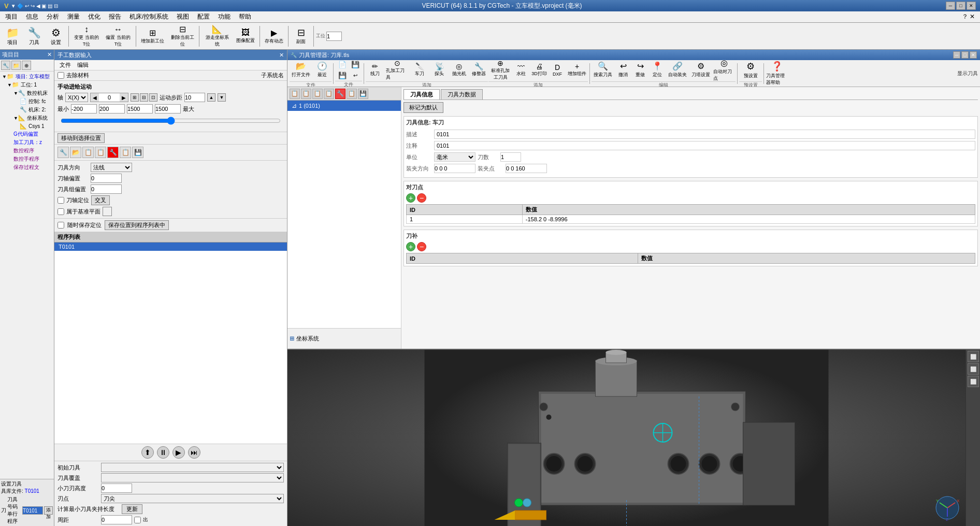 This screenshot has height=526, width=980. I want to click on unit-select: 毫米, so click(455, 157).